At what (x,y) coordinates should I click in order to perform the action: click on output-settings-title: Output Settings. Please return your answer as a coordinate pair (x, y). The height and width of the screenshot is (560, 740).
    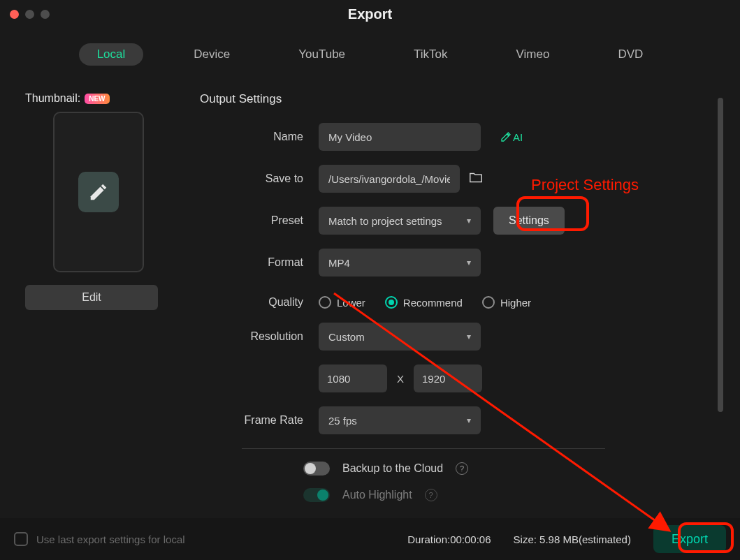
    Looking at the image, I should click on (463, 99).